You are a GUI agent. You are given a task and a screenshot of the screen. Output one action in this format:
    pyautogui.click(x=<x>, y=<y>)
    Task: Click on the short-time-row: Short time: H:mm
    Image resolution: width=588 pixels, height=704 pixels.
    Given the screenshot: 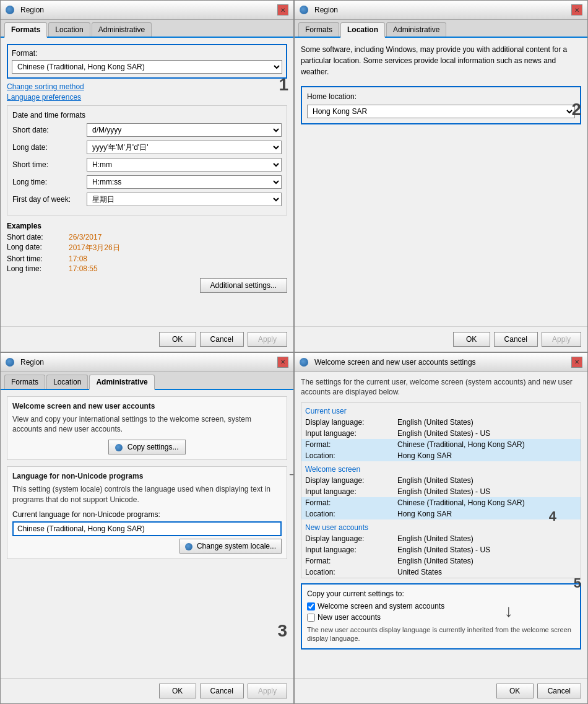 What is the action you would take?
    pyautogui.click(x=147, y=165)
    